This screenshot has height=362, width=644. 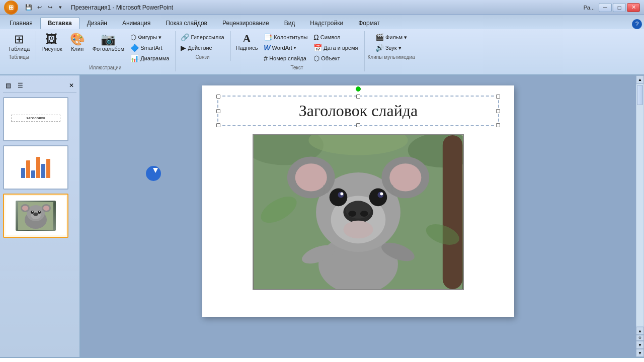 What do you see at coordinates (286, 58) in the screenshot?
I see `slide-number-button: # Номер слайда` at bounding box center [286, 58].